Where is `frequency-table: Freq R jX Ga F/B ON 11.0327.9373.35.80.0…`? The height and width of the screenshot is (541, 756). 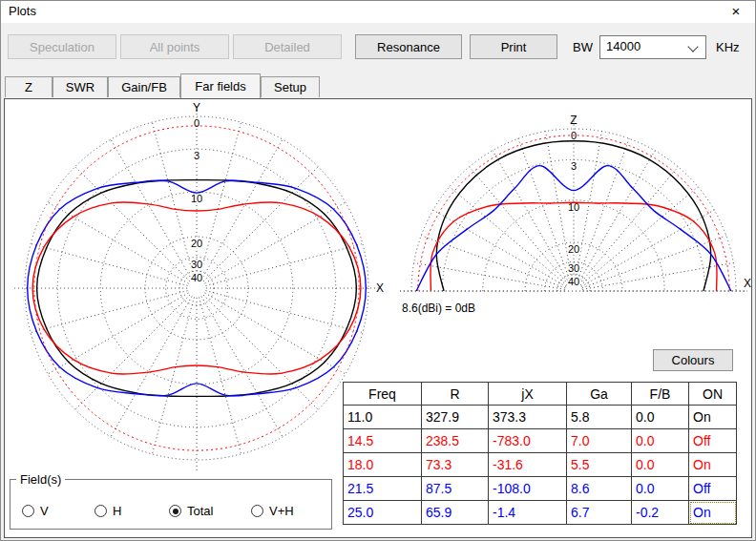
frequency-table: Freq R jX Ga F/B ON 11.0327.9373.35.80.0… is located at coordinates (540, 453).